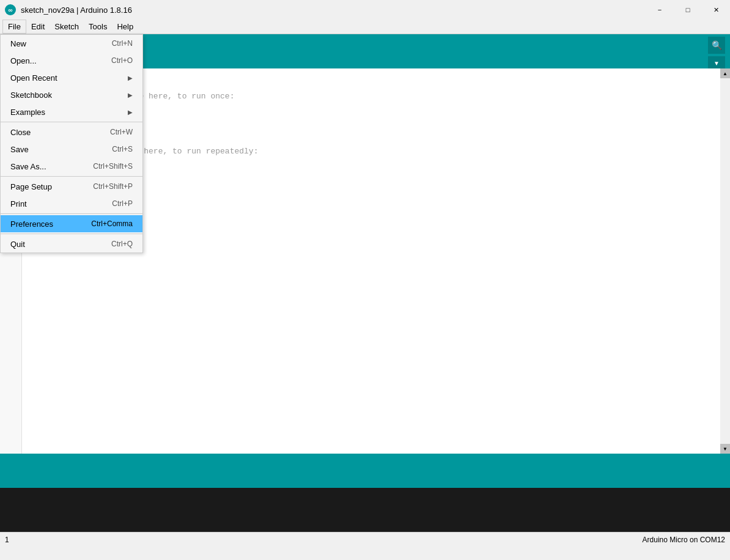 The image size is (730, 560). Describe the element at coordinates (72, 149) in the screenshot. I see `menu-item-save: Save Ctrl+S` at that location.